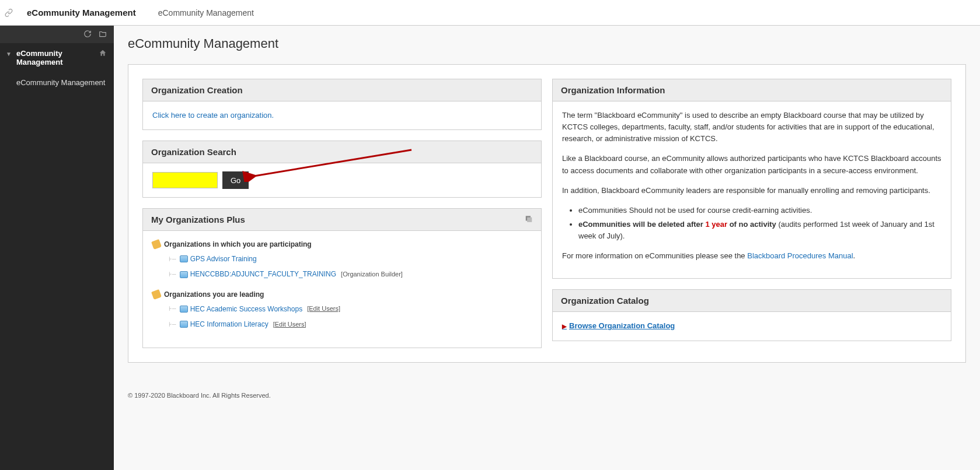 Image resolution: width=980 pixels, height=470 pixels. I want to click on triangle-right-icon: ▶, so click(564, 327).